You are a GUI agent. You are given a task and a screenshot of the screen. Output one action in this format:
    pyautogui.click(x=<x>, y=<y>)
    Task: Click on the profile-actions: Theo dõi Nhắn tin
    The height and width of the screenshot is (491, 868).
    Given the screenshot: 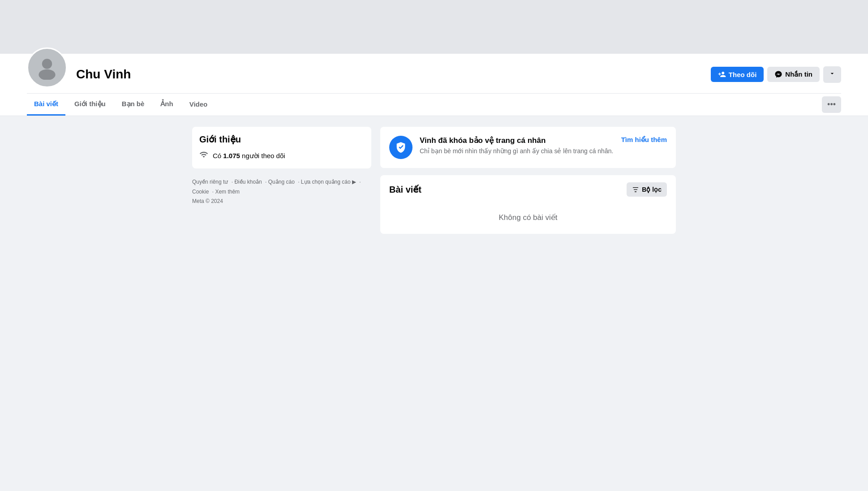 What is the action you would take?
    pyautogui.click(x=776, y=74)
    